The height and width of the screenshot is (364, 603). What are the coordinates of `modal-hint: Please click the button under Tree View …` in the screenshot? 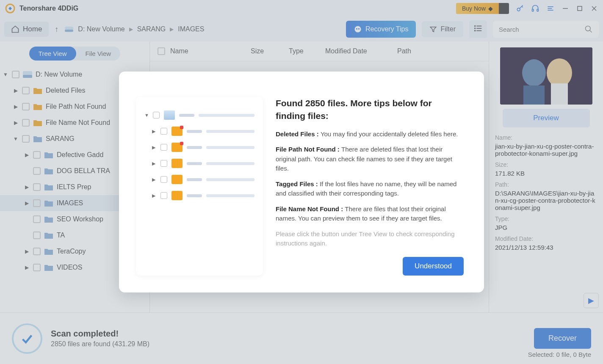 It's located at (370, 239).